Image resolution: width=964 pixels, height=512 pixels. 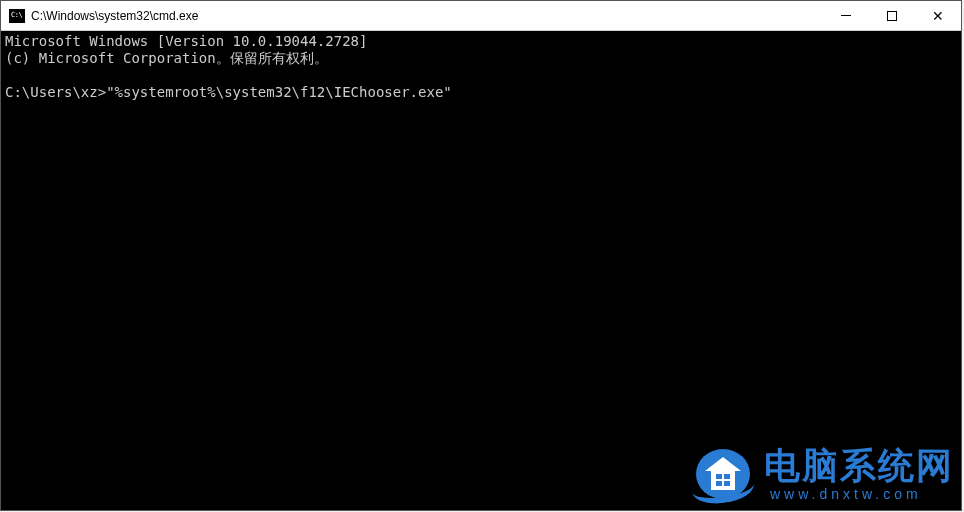 What do you see at coordinates (427, 16) in the screenshot?
I see `window-title: C:\Windows\system32\cmd.exe` at bounding box center [427, 16].